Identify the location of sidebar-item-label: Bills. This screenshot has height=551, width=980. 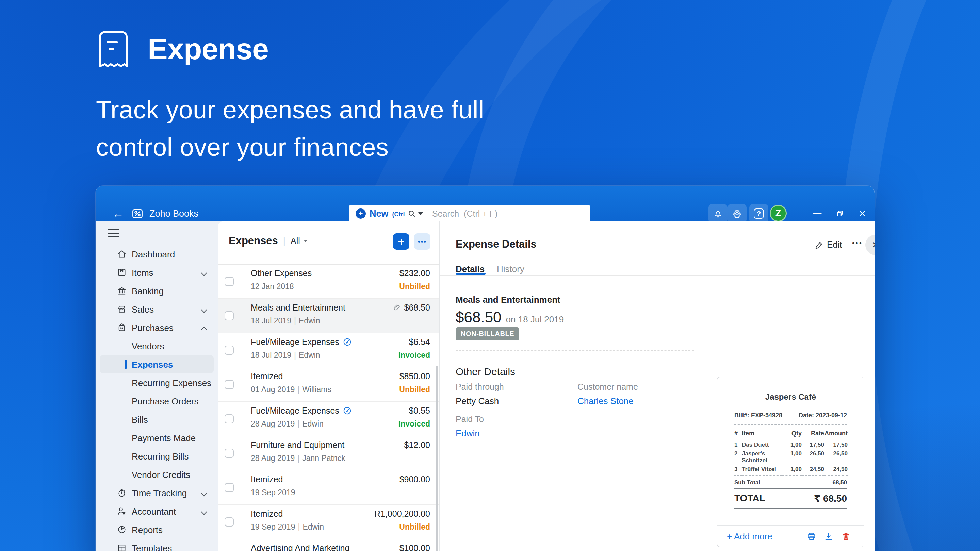
(140, 420).